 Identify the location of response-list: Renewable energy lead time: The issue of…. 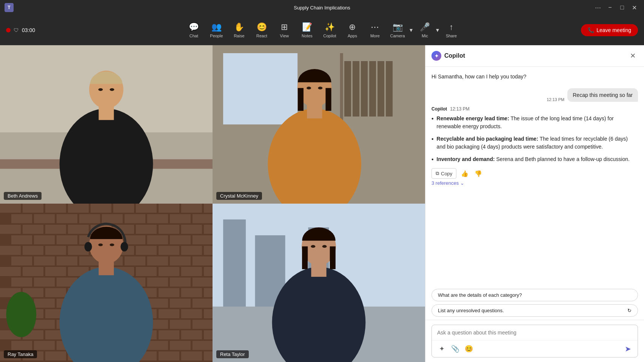
(535, 139).